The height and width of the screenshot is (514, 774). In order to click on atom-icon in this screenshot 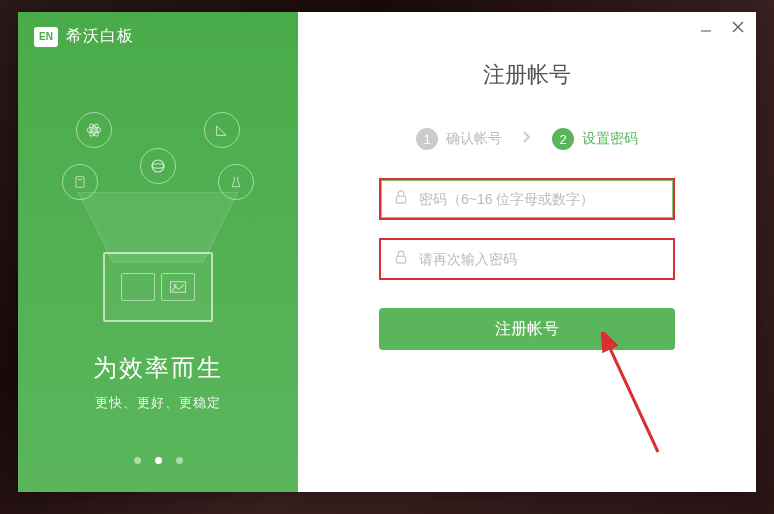, I will do `click(94, 130)`.